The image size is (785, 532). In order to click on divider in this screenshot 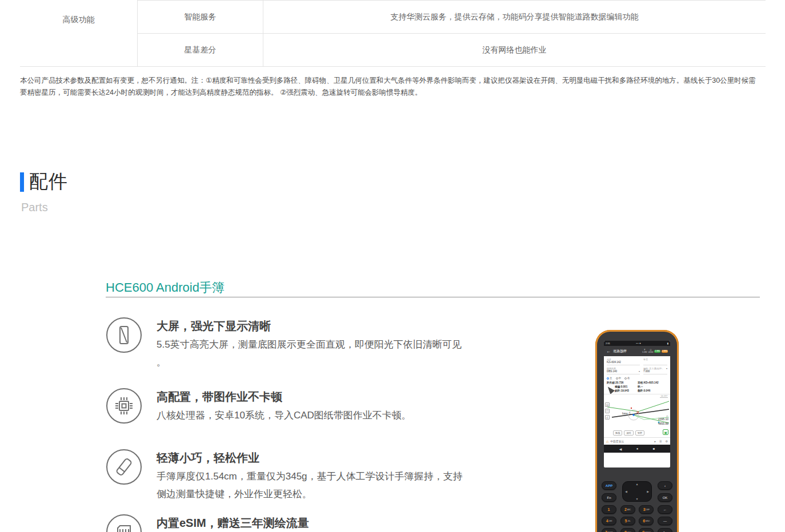, I will do `click(433, 297)`.